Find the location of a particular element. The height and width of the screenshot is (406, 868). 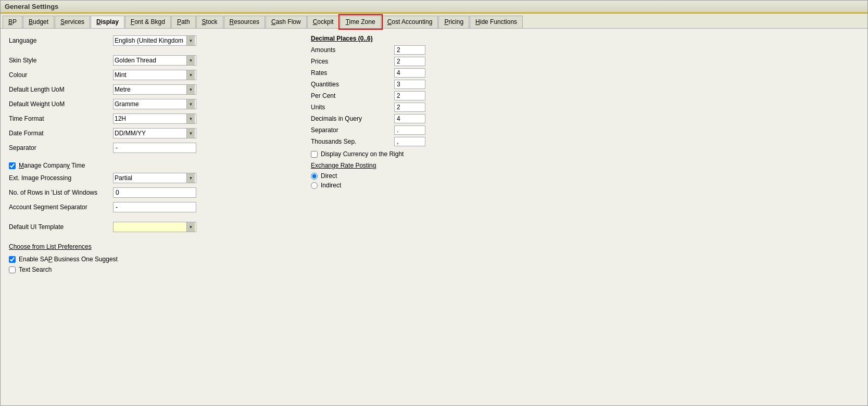

tab-path: Path is located at coordinates (183, 22).